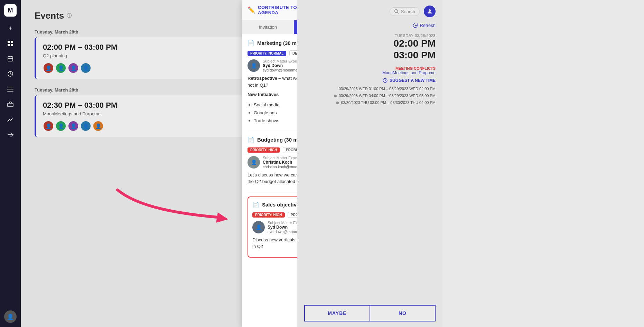  What do you see at coordinates (370, 80) in the screenshot?
I see `suggest-time: SUGGEST A NEW TIME` at bounding box center [370, 80].